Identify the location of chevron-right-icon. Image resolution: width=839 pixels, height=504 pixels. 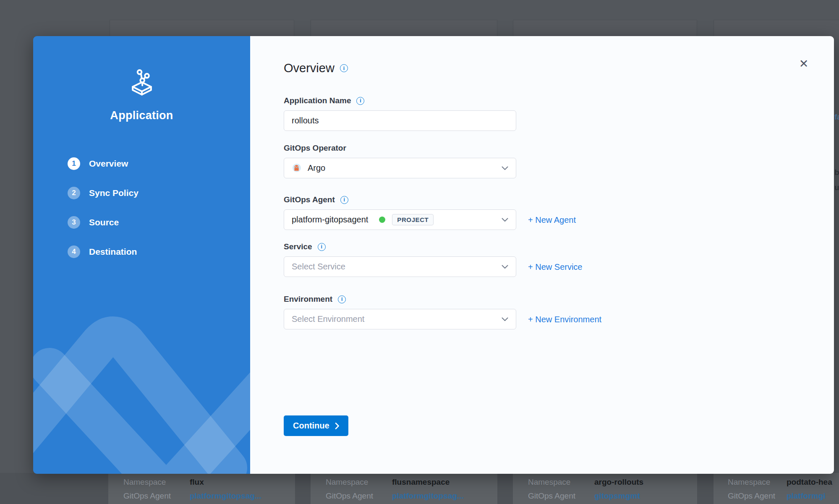
(337, 426).